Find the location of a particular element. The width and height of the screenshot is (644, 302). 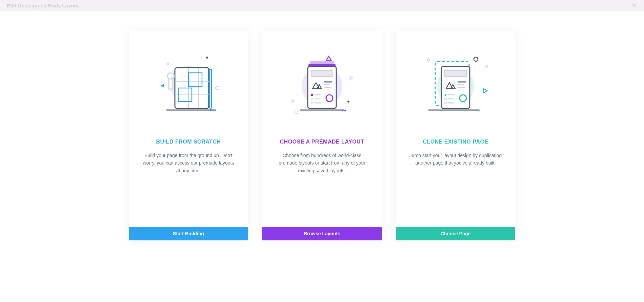

premade-title: CHOOSE A PREMADE LAYOUT is located at coordinates (322, 142).